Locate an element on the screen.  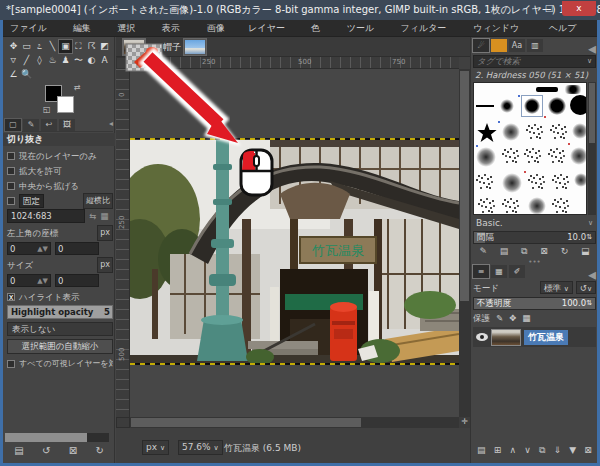
size-unit-dropdown: px is located at coordinates (105, 265).